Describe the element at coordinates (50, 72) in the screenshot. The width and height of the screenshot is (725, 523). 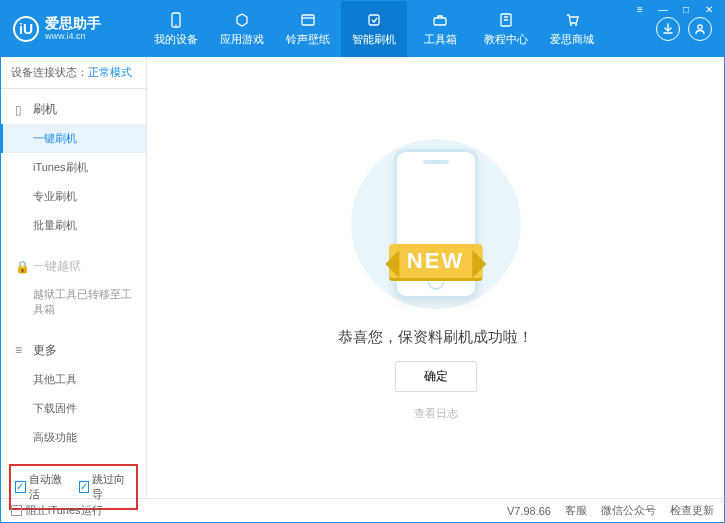
I see `status-label: 设备连接状态：` at that location.